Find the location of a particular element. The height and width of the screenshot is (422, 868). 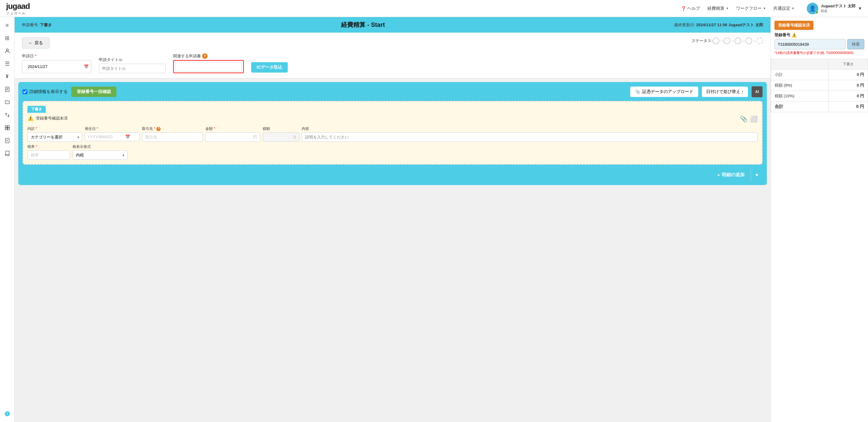

hasseibi-input is located at coordinates (106, 137).